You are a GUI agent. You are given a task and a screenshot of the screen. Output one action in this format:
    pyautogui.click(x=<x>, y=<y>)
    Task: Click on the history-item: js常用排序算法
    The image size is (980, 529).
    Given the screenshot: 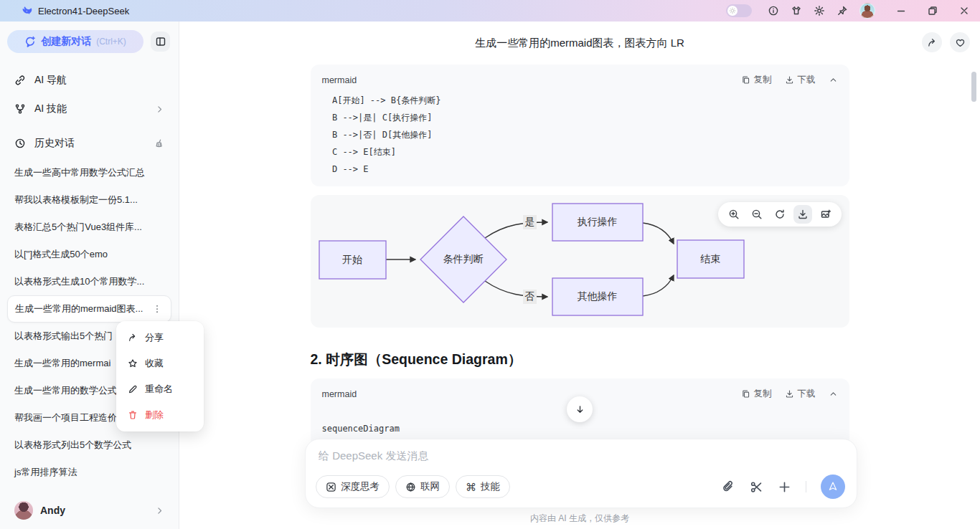 What is the action you would take?
    pyautogui.click(x=89, y=472)
    